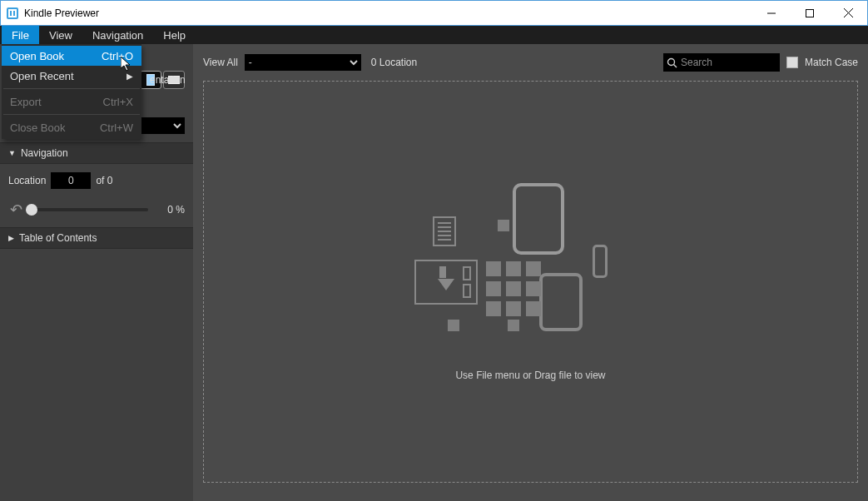 Image resolution: width=868 pixels, height=501 pixels. I want to click on file-menu-open-recent-label: Open Recent, so click(42, 77).